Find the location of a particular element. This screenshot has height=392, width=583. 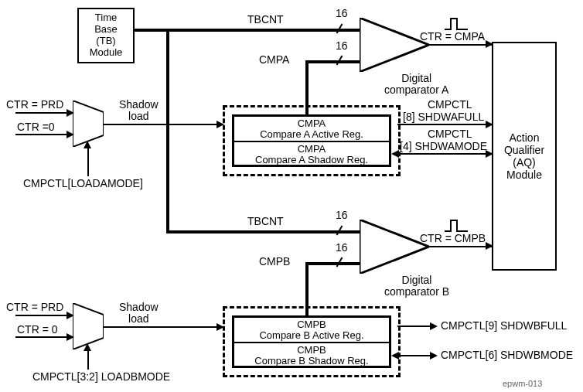

shdwafull-arrow is located at coordinates (489, 124).